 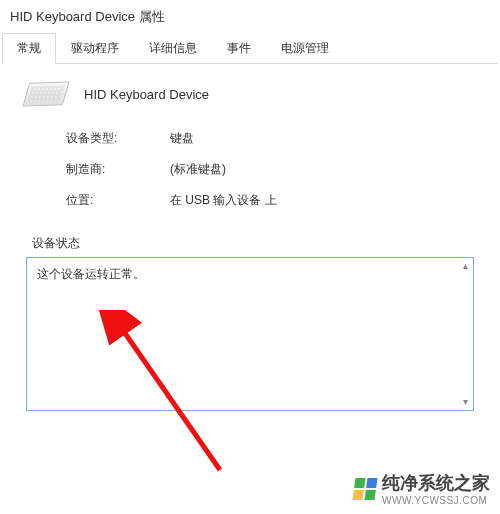 What do you see at coordinates (118, 138) in the screenshot?
I see `device-type-label: 设备类型:` at bounding box center [118, 138].